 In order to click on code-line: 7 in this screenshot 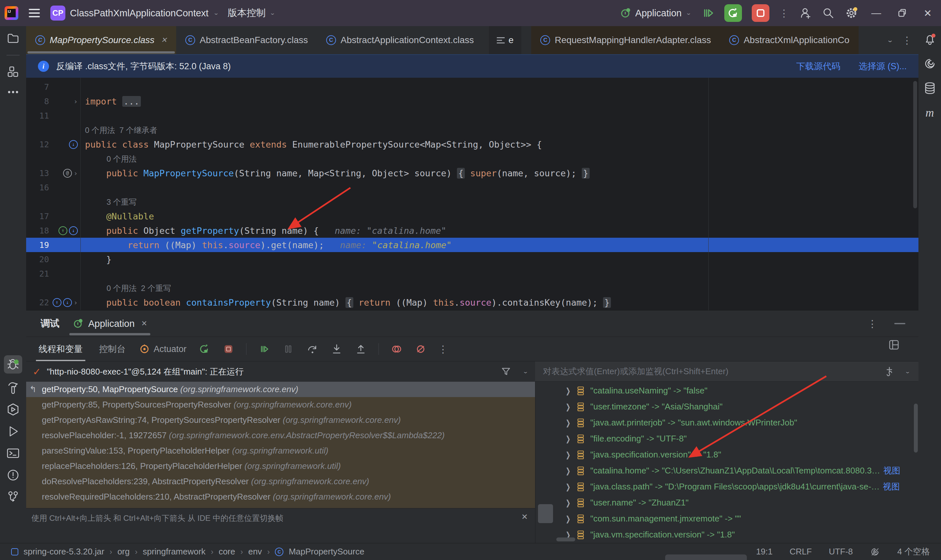, I will do `click(472, 87)`.